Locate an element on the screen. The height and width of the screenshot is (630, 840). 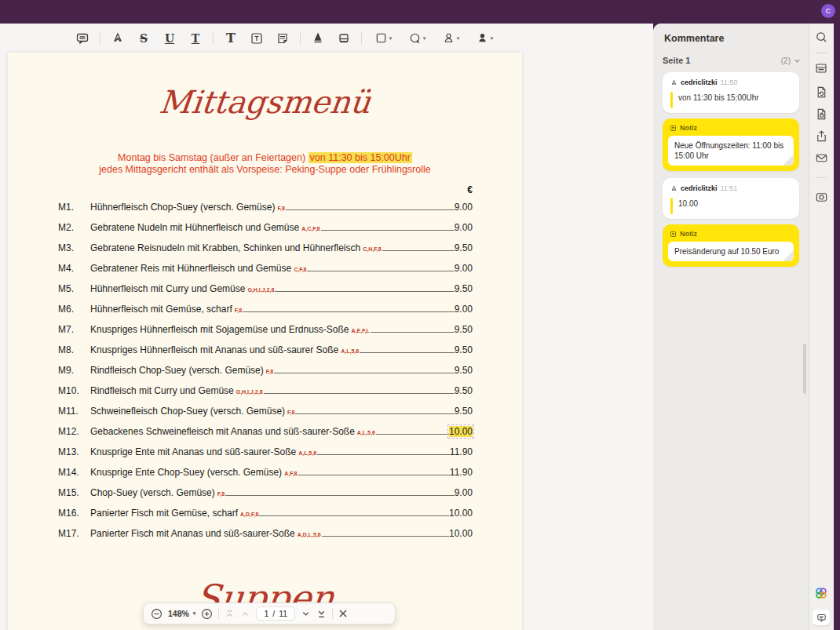
pen-tool-icon is located at coordinates (318, 38).